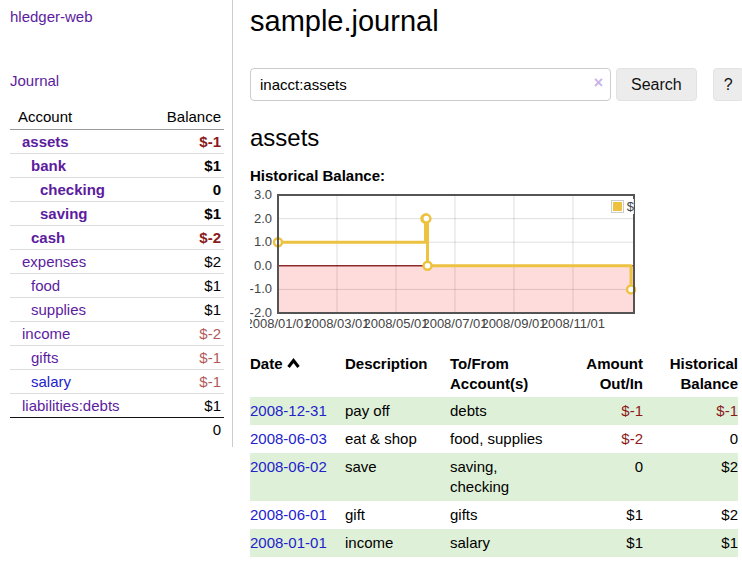 Image resolution: width=742 pixels, height=582 pixels. What do you see at coordinates (117, 310) in the screenshot?
I see `account-row: supplies$1` at bounding box center [117, 310].